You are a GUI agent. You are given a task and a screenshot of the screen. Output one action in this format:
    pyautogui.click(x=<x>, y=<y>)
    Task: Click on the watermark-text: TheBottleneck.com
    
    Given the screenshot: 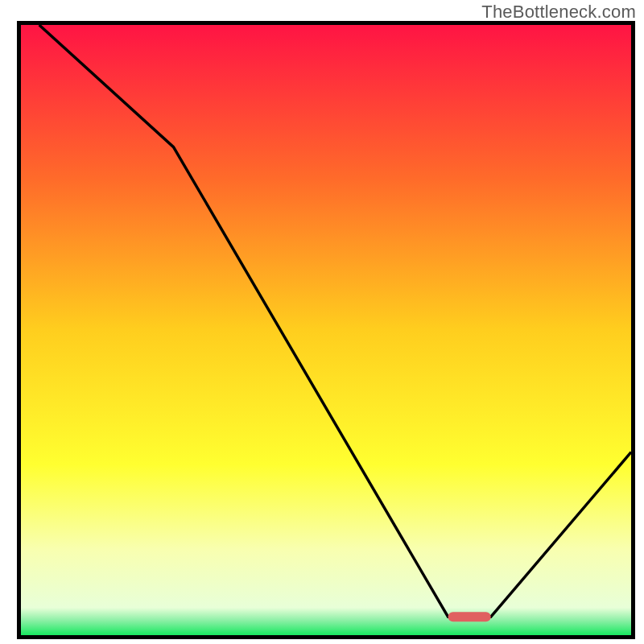 What is the action you would take?
    pyautogui.click(x=559, y=12)
    